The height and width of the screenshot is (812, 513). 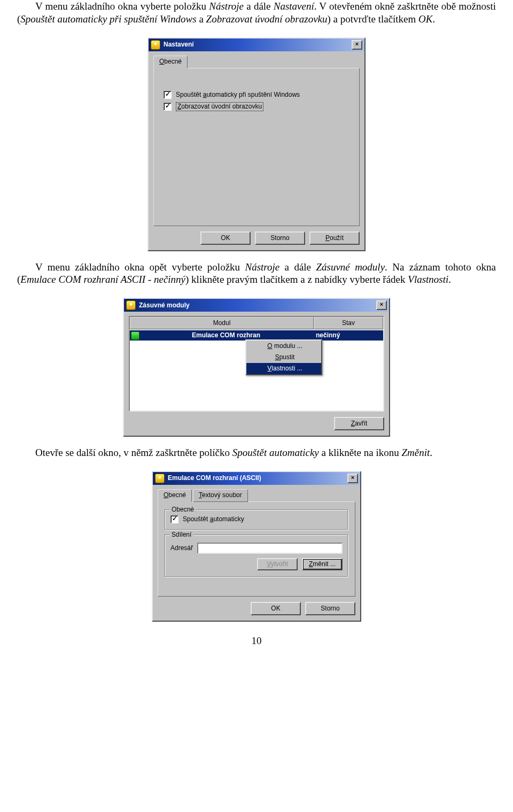 What do you see at coordinates (256, 520) in the screenshot?
I see `group-obecne: Obecné ✓ Spouštět automaticky` at bounding box center [256, 520].